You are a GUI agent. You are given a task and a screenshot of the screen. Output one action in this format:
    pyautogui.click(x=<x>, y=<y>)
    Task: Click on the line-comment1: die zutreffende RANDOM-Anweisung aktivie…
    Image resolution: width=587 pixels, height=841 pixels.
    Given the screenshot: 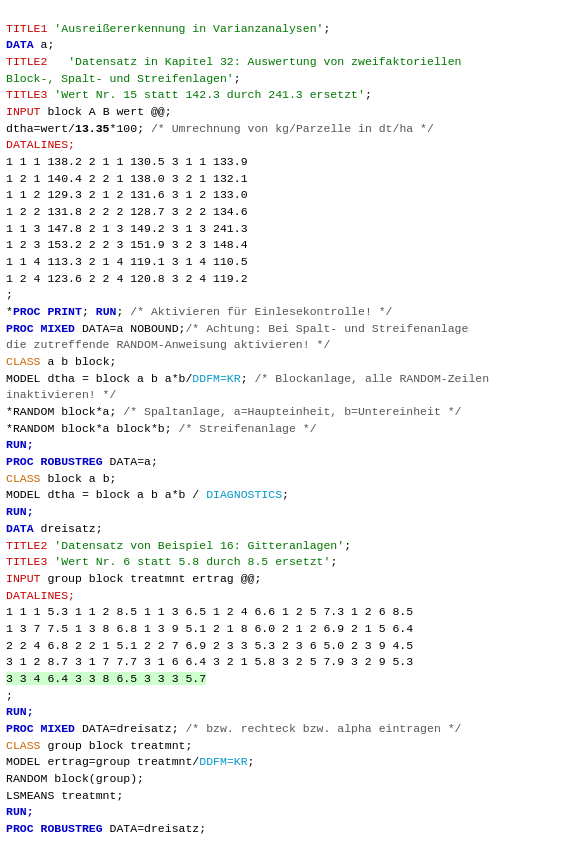 What is the action you would take?
    pyautogui.click(x=168, y=344)
    